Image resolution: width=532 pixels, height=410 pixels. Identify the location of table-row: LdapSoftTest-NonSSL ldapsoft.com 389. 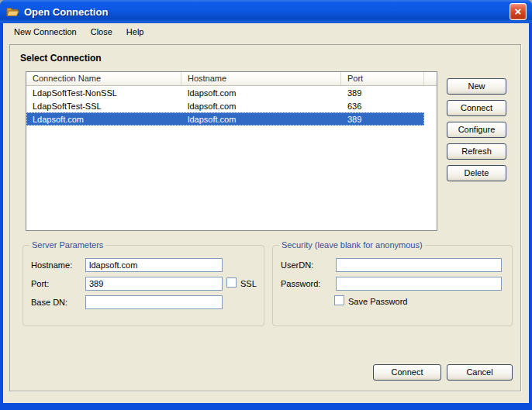
(225, 93).